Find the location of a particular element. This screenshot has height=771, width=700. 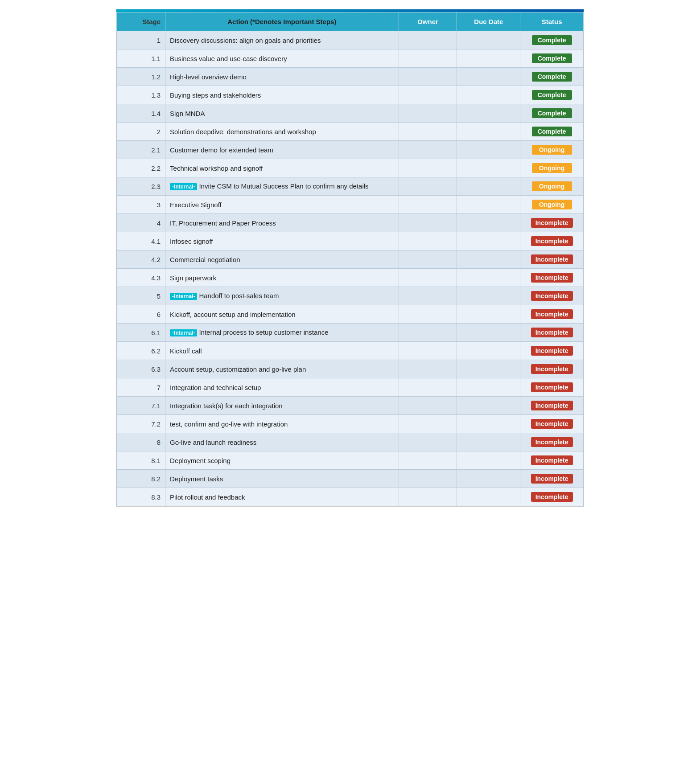

action-cell: Integration task(s) for each integration is located at coordinates (282, 406).